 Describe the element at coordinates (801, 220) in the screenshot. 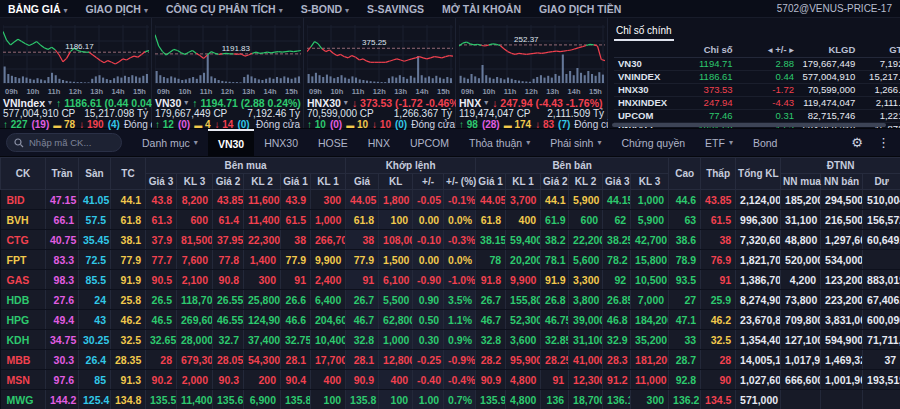

I see `cell-nn-mua: 31,100` at that location.